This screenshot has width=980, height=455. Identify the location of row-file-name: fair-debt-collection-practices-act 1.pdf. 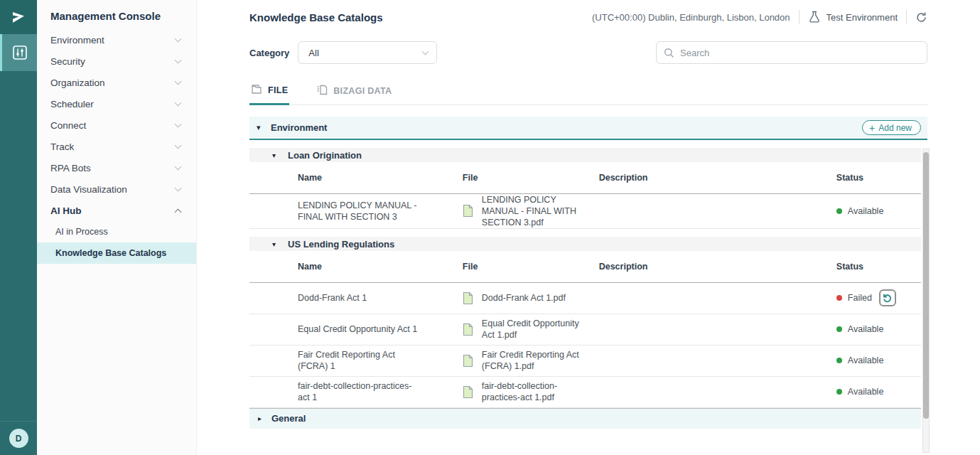
(532, 392).